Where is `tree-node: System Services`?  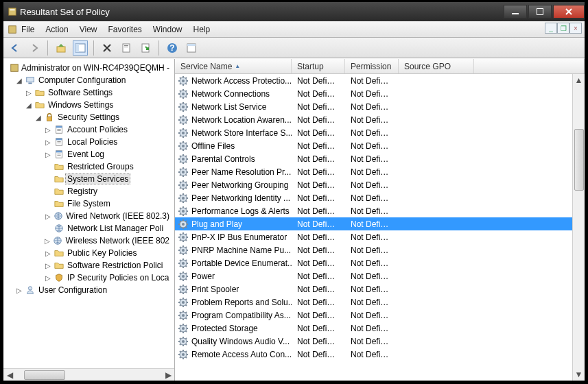
tree-node: System Services is located at coordinates (89, 179).